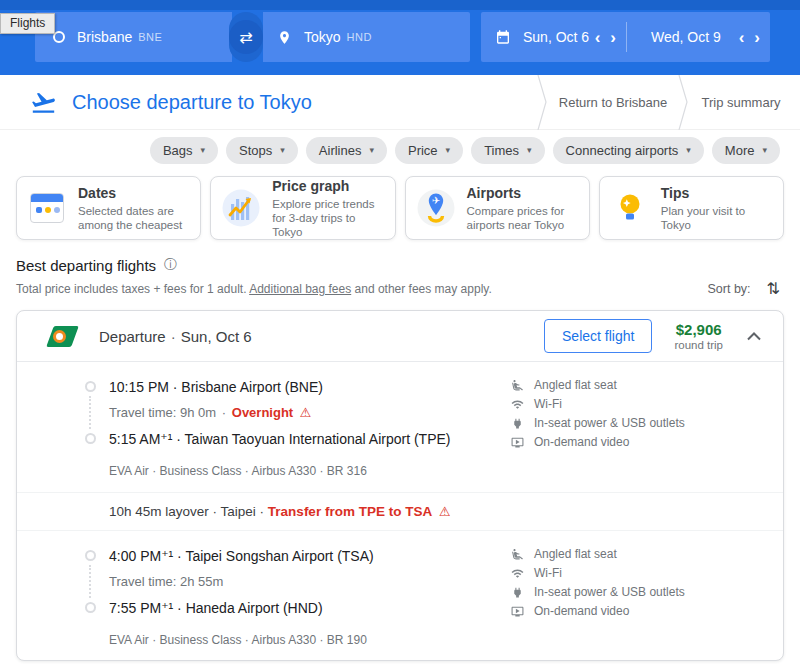 The height and width of the screenshot is (664, 800). I want to click on segment2-amenities: Angled flat seat Wi-Fi In-seat power & U…, so click(637, 594).